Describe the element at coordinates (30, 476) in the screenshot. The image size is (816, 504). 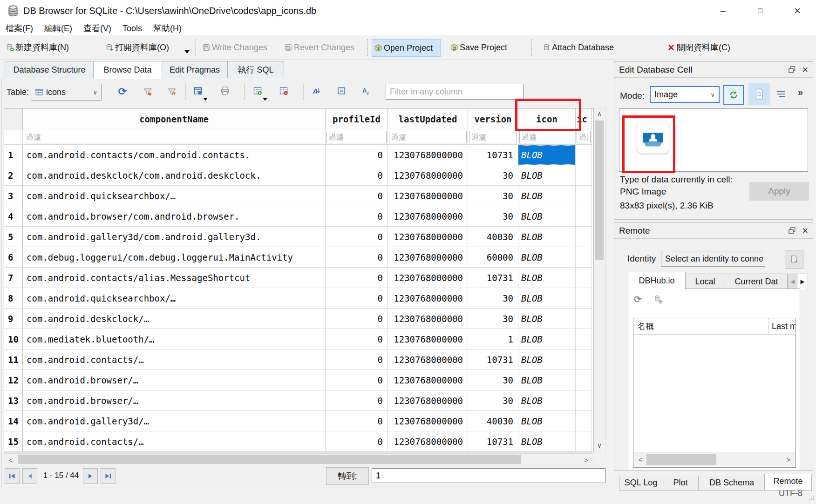
I see `prev-page-button` at that location.